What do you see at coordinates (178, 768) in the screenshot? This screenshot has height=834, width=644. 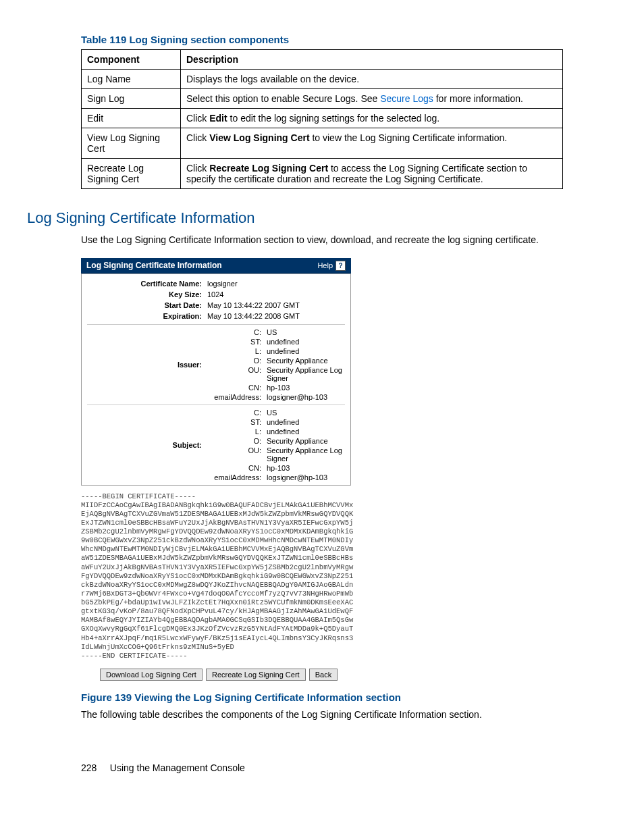 I see `footer-text: Using the Management Console` at bounding box center [178, 768].